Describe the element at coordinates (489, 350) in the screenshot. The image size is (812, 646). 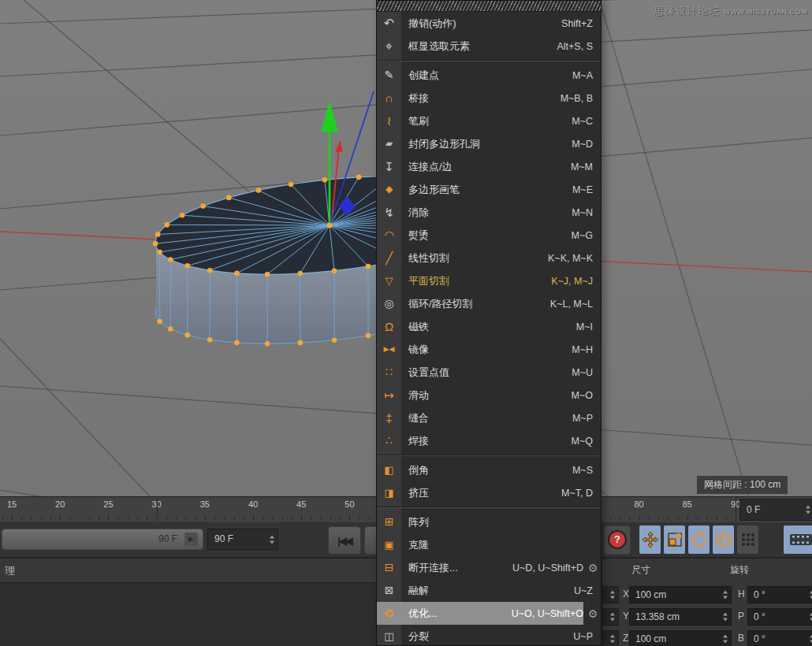
I see `menu-item-mirror: ▶◀镜像M~H` at that location.